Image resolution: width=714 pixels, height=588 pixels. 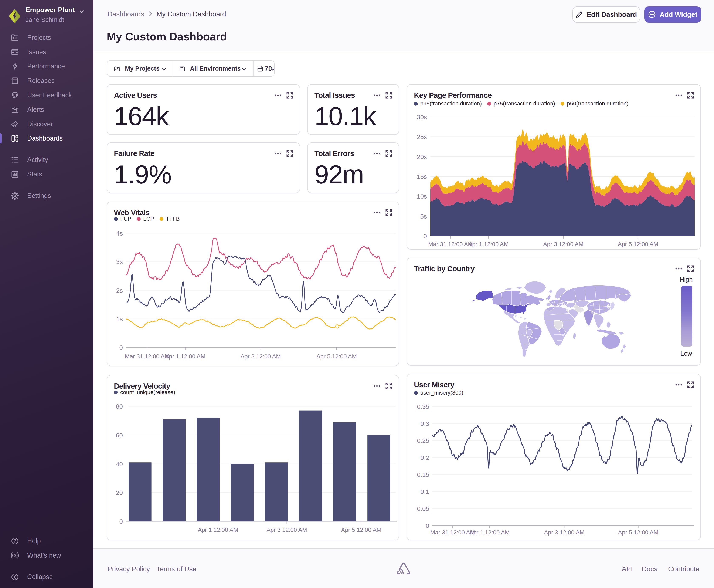 I want to click on svg-text: 25s, so click(x=422, y=137).